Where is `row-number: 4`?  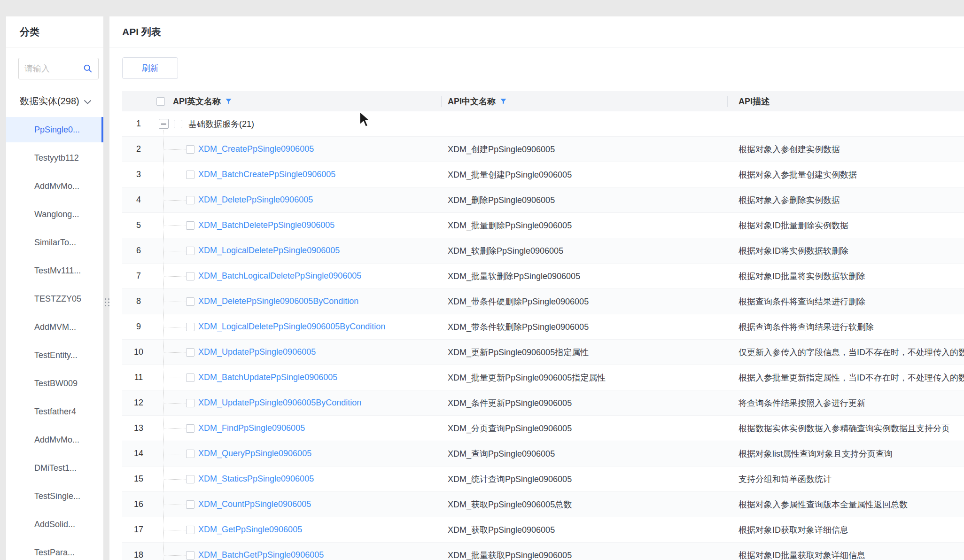 row-number: 4 is located at coordinates (139, 200).